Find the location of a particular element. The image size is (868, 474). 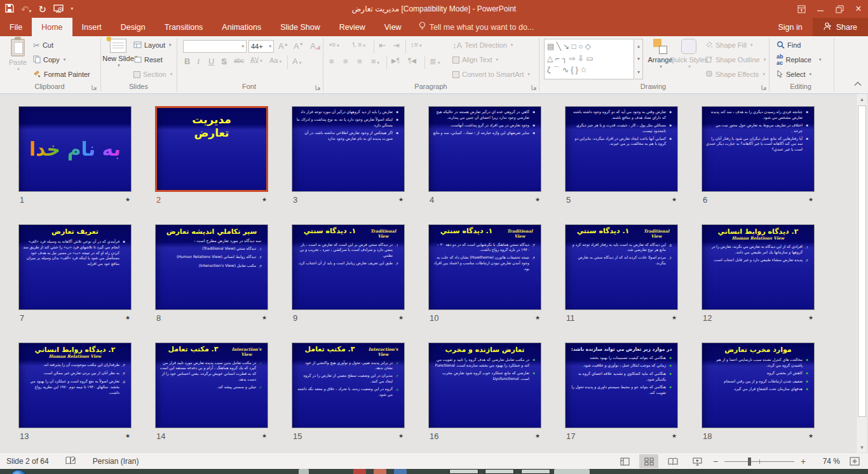

tab-insert: Insert is located at coordinates (92, 27).